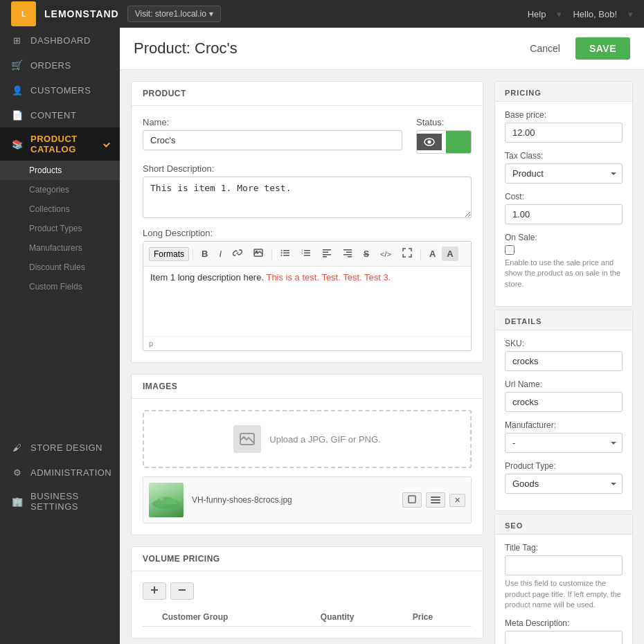 The width and height of the screenshot is (644, 644). I want to click on images-card-body: Upload a JPG, GIF or PNG. VH-funny-shoes…, so click(307, 467).